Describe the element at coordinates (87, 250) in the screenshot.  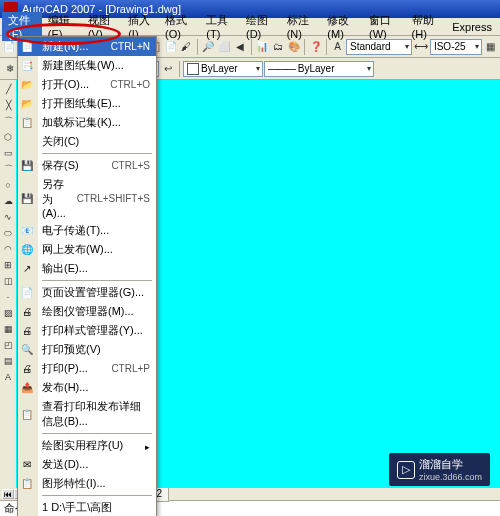
I see `file-menu-item: 🌐网上发布(W)...` at that location.